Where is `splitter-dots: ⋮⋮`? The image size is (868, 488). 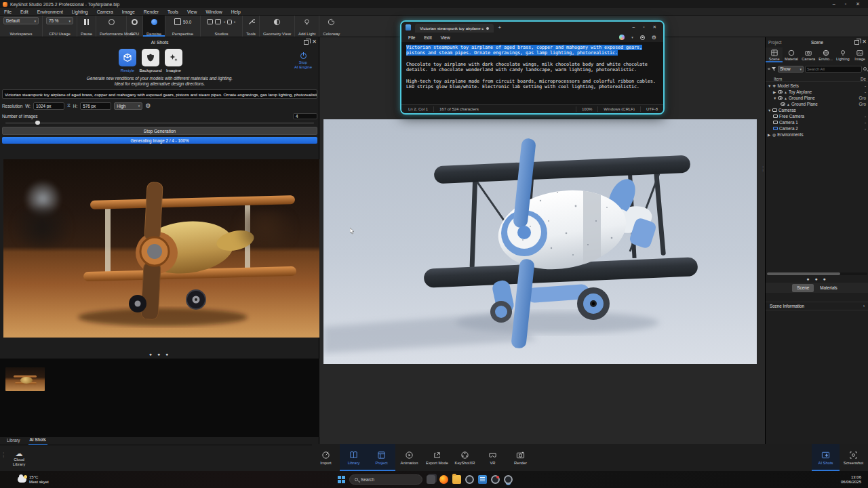 splitter-dots: ⋮⋮ is located at coordinates (762, 169).